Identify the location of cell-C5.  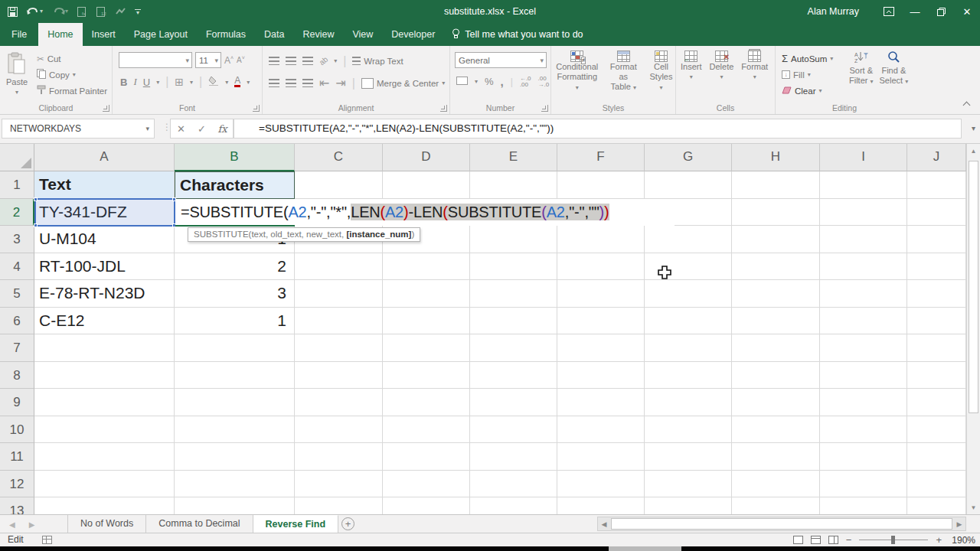
(338, 294).